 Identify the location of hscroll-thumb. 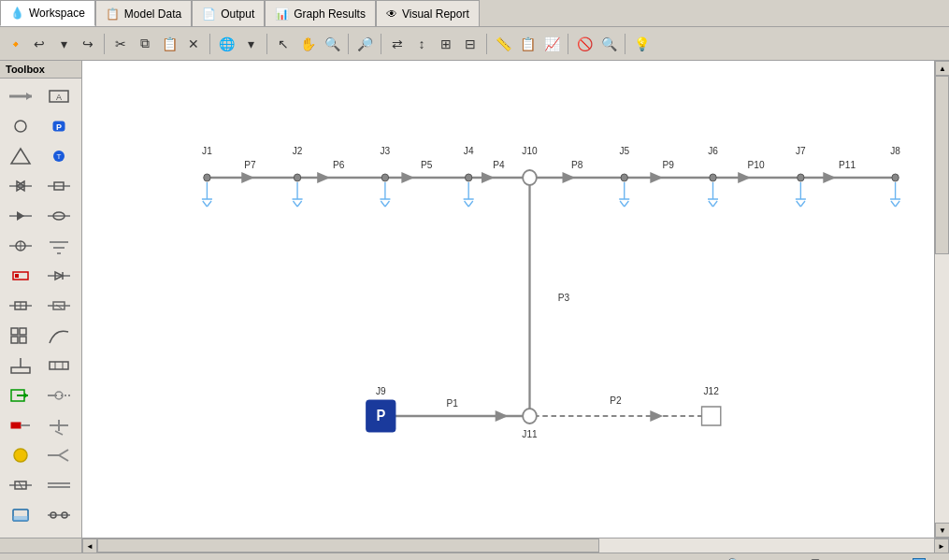
(348, 546).